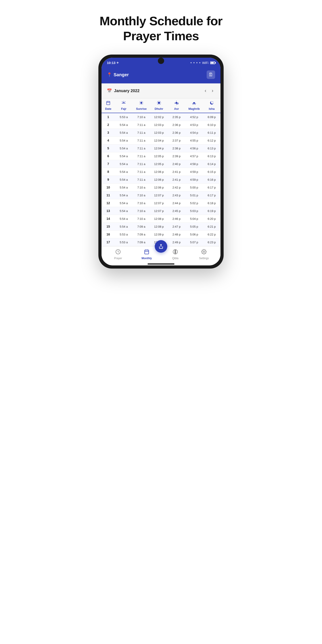 The height and width of the screenshot is (644, 322). What do you see at coordinates (127, 91) in the screenshot?
I see `month-text: January 2022` at bounding box center [127, 91].